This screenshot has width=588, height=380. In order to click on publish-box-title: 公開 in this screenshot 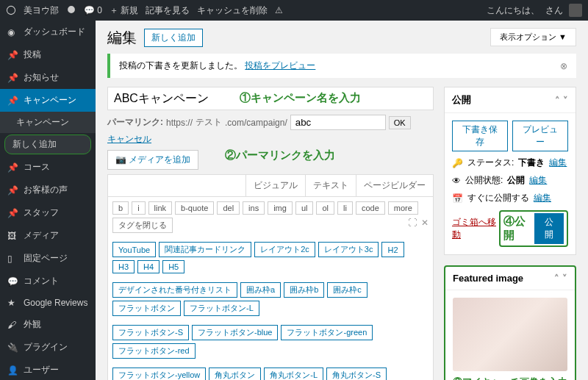, I will do `click(462, 100)`.